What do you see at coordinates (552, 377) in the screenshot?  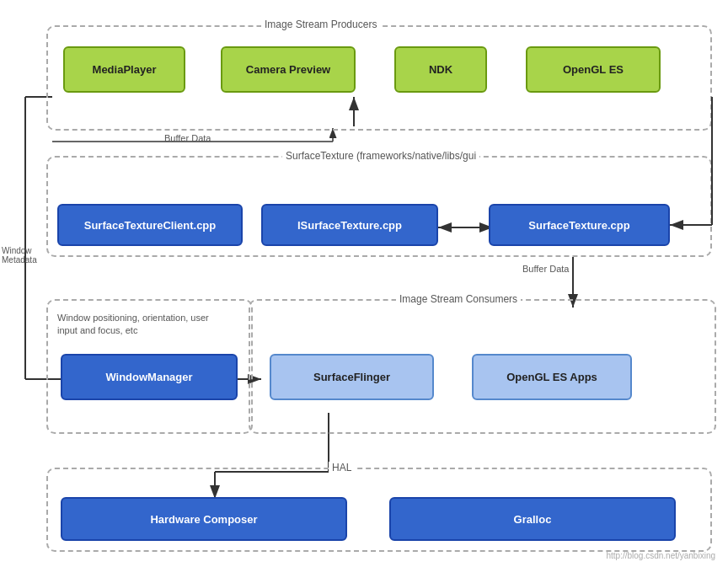 I see `opengl-es-apps-box: OpenGL ES Apps` at bounding box center [552, 377].